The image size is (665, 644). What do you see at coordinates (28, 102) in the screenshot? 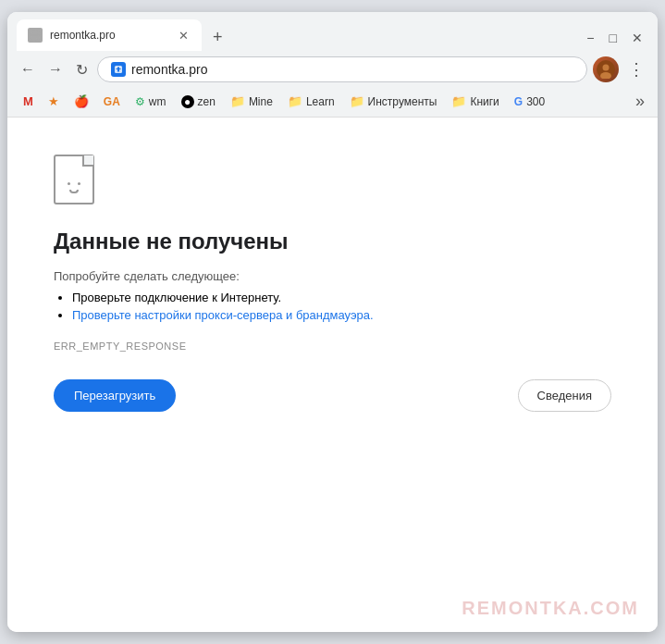
I see `bookmark-gmail: M` at bounding box center [28, 102].